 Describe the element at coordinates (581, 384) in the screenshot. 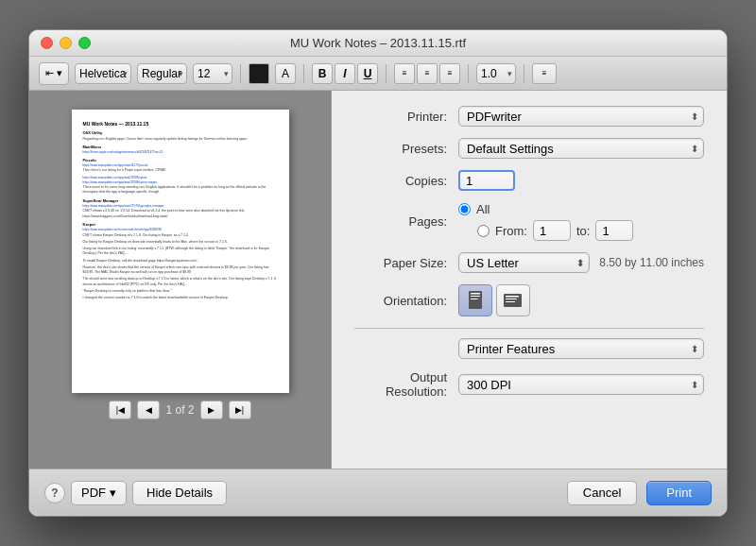

I see `output-resolution-select-wrap: 300 DPI` at that location.